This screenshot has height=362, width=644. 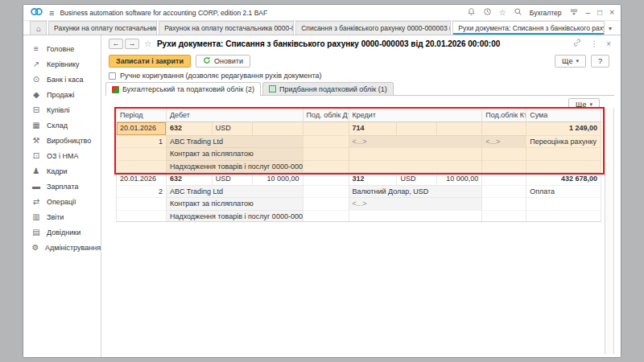 What do you see at coordinates (564, 129) in the screenshot?
I see `cell-sum: 1 249,00` at bounding box center [564, 129].